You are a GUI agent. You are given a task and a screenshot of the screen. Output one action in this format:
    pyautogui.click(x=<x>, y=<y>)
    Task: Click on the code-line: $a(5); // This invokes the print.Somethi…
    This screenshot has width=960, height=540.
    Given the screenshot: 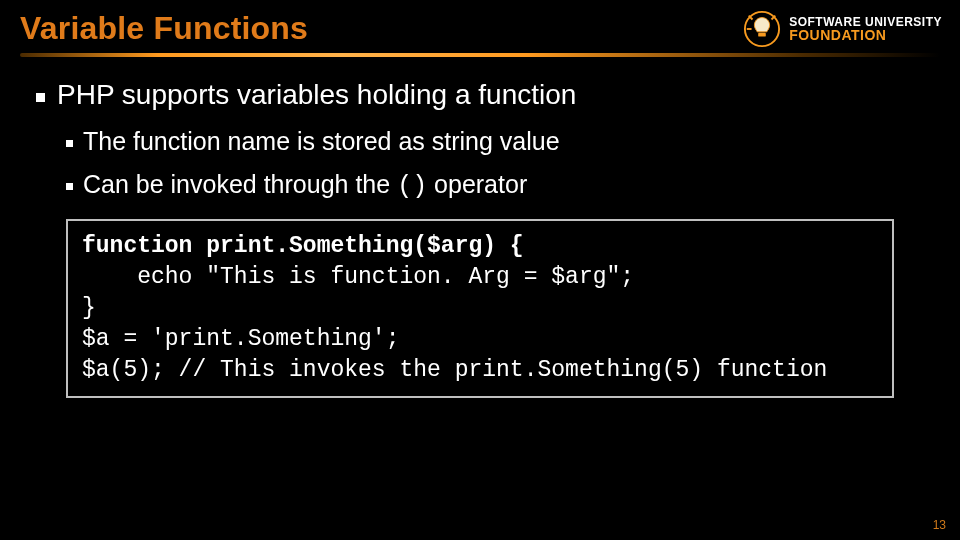 What is the action you would take?
    pyautogui.click(x=454, y=370)
    